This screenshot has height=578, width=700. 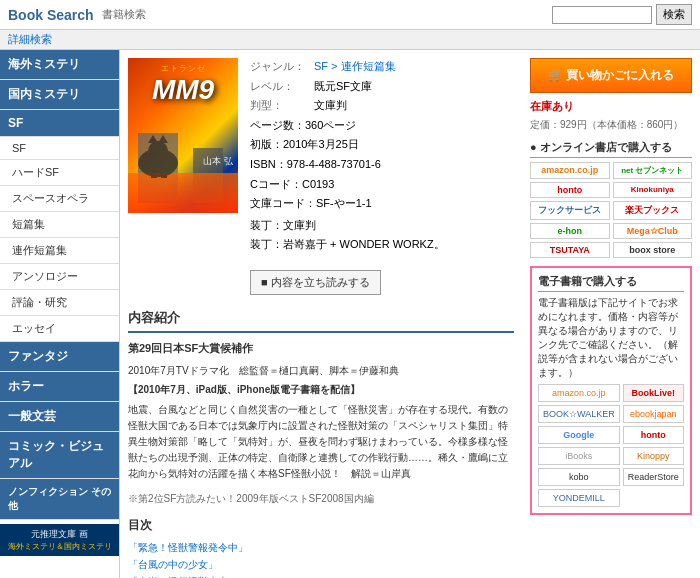 What do you see at coordinates (654, 393) in the screenshot?
I see `ebook-booklive: BookLive!` at bounding box center [654, 393].